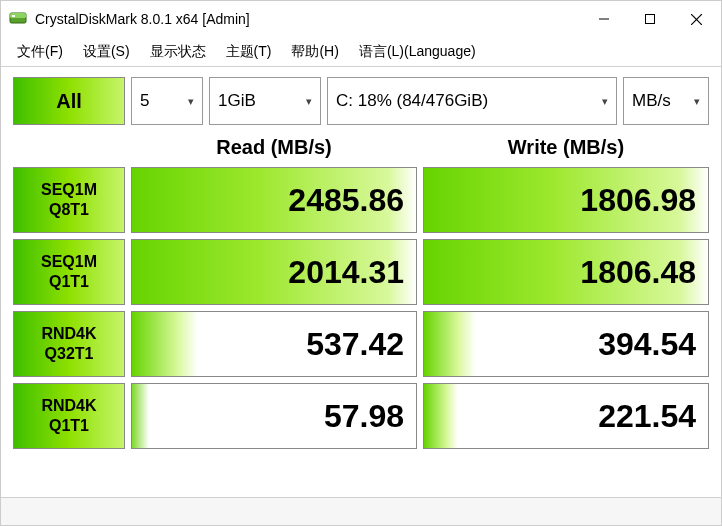 The image size is (722, 526). What do you see at coordinates (650, 19) in the screenshot?
I see `window-controls` at bounding box center [650, 19].